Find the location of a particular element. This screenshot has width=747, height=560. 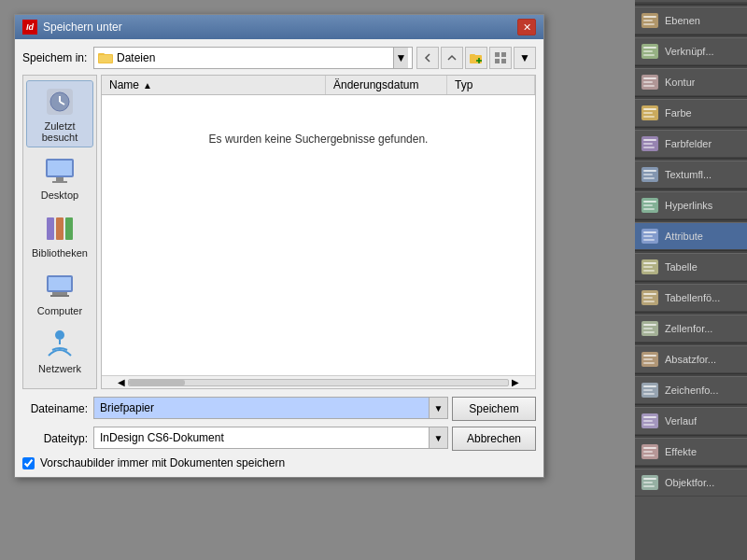

filetype-row: Dateityp: InDesign CS6-Dokument ▼ Abbrec… is located at coordinates (279, 439).